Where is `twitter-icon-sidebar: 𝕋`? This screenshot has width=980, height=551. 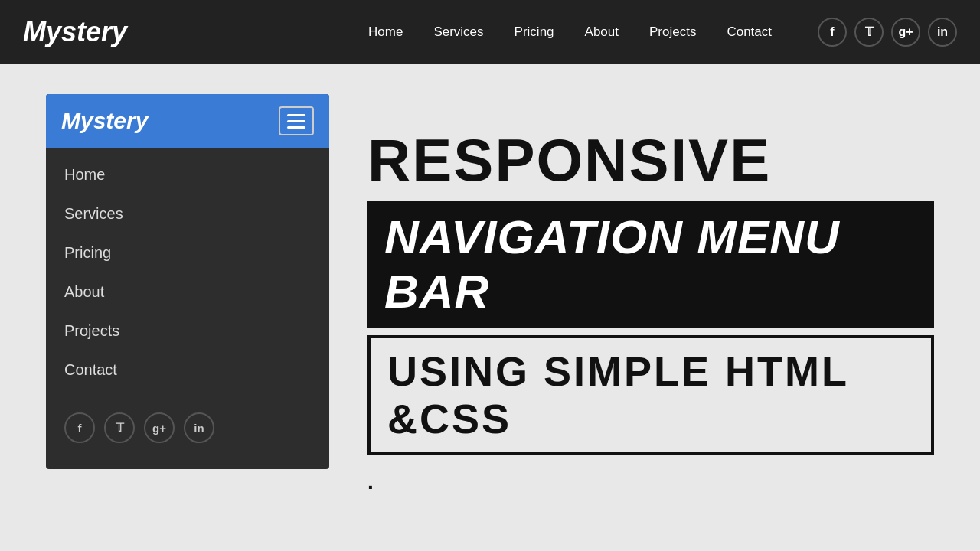
twitter-icon-sidebar: 𝕋 is located at coordinates (119, 428).